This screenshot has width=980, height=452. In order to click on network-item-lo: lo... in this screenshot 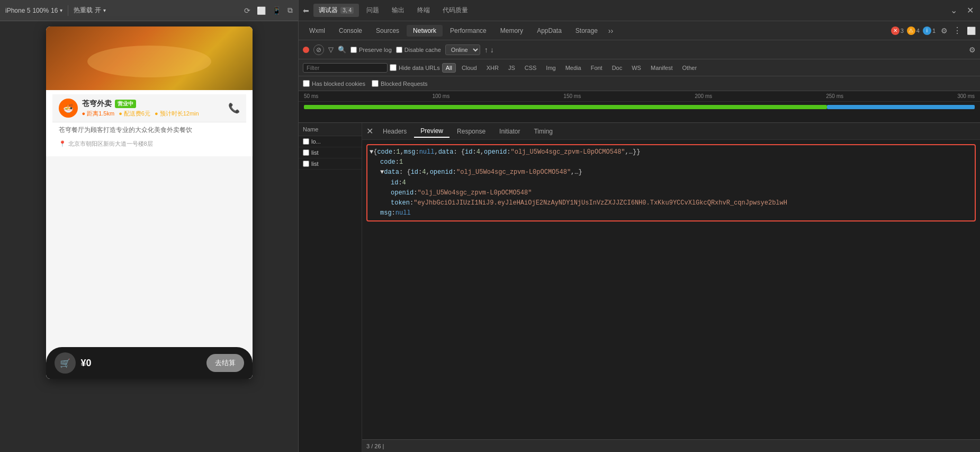, I will do `click(330, 142)`.